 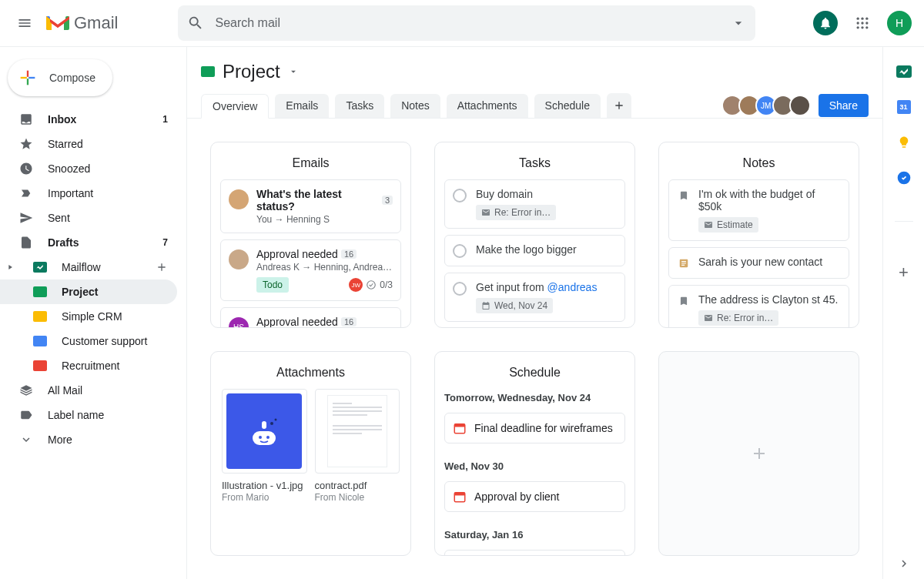 I want to click on schedule-item: Final deadline for wireframes, so click(x=534, y=428).